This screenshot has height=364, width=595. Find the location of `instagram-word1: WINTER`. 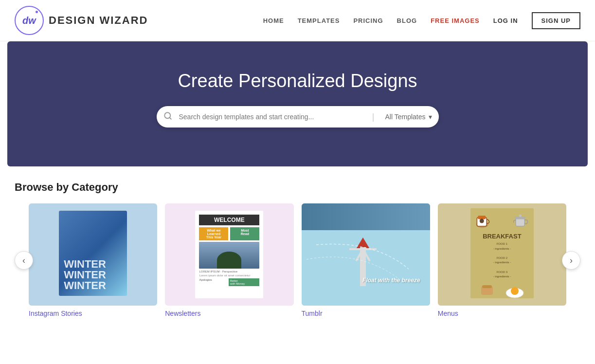

instagram-word1: WINTER is located at coordinates (93, 264).